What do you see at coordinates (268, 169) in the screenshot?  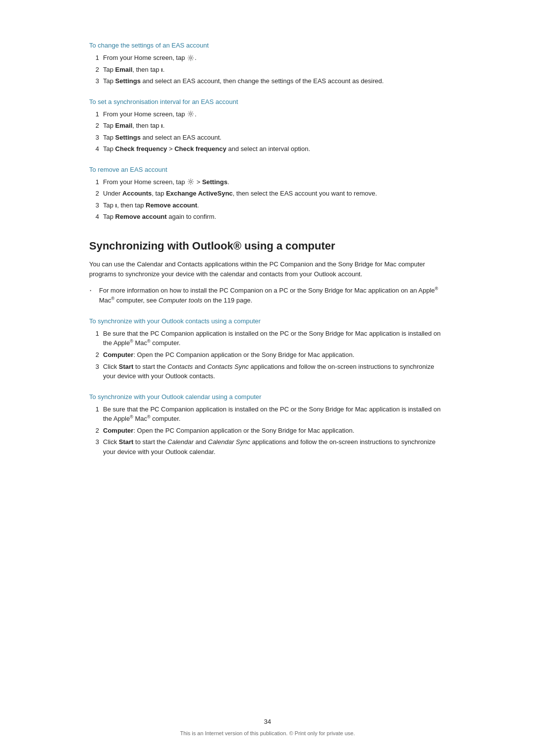 I see `heading-remove-eas: To remove an EAS account` at bounding box center [268, 169].